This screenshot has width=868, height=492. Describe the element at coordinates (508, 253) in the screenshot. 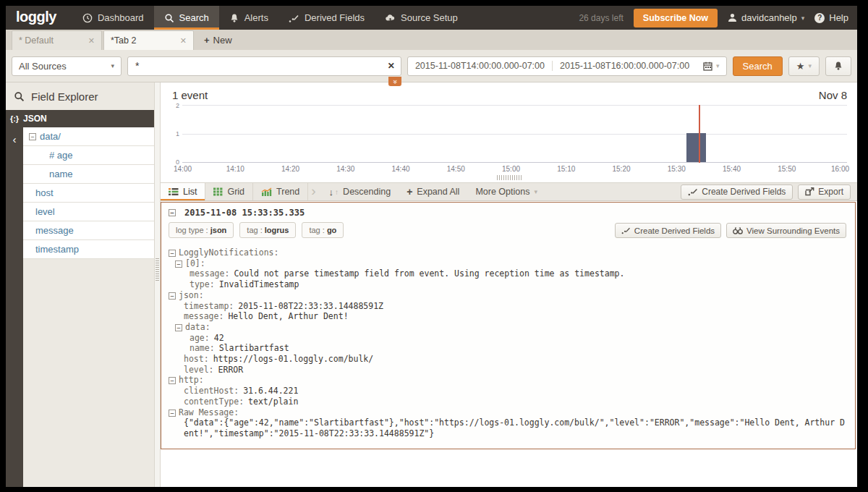

I see `tree-line: −LogglyNotifications:` at that location.